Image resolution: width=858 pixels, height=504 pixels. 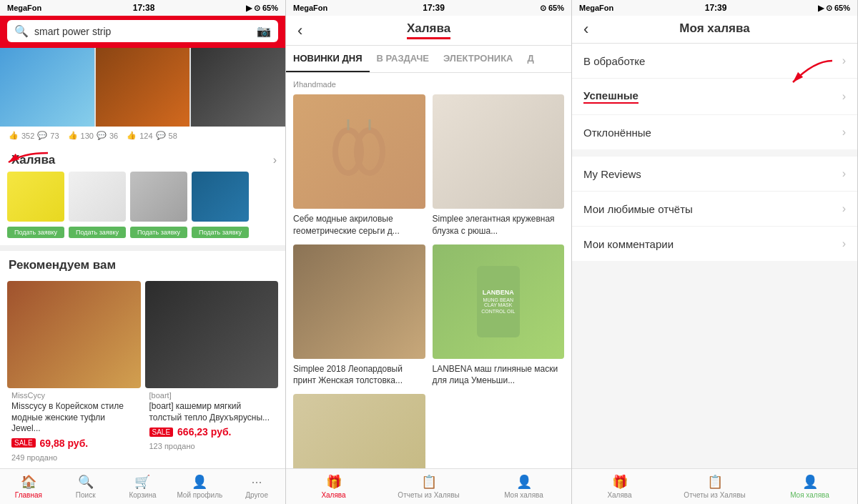 What do you see at coordinates (429, 482) in the screenshot?
I see `clipboard-icon: 📋` at bounding box center [429, 482].